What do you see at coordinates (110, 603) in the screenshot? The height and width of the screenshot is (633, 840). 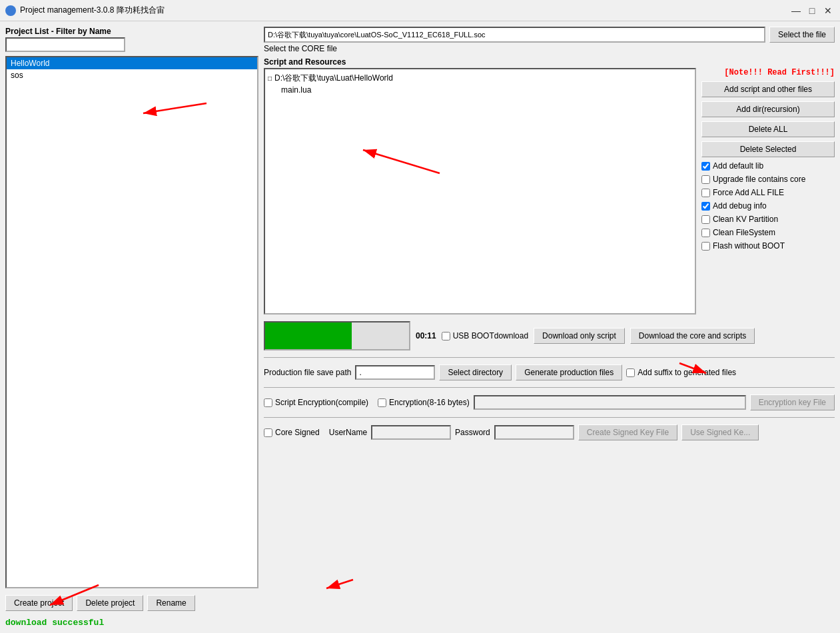 I see `delete-project-button: Delete project` at bounding box center [110, 603].